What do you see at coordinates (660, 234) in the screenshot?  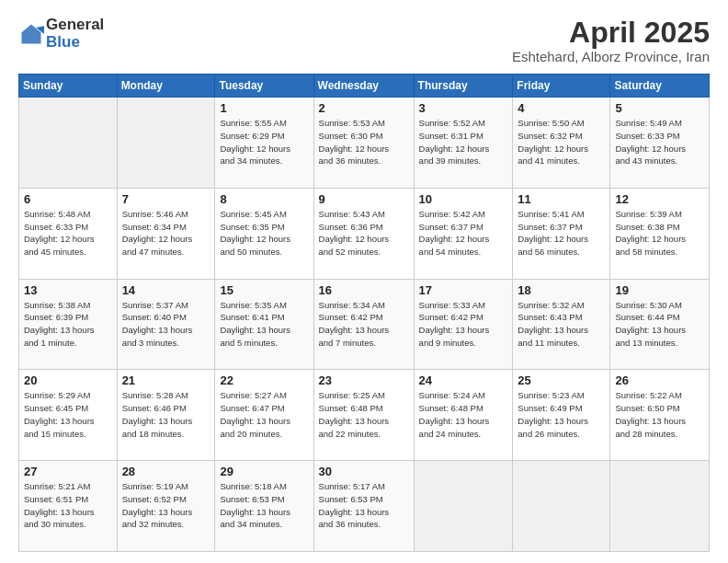 I see `day-cell: 12Sunrise: 5:39 AM Sunset: 6:38 PM Dayli…` at bounding box center [660, 234].